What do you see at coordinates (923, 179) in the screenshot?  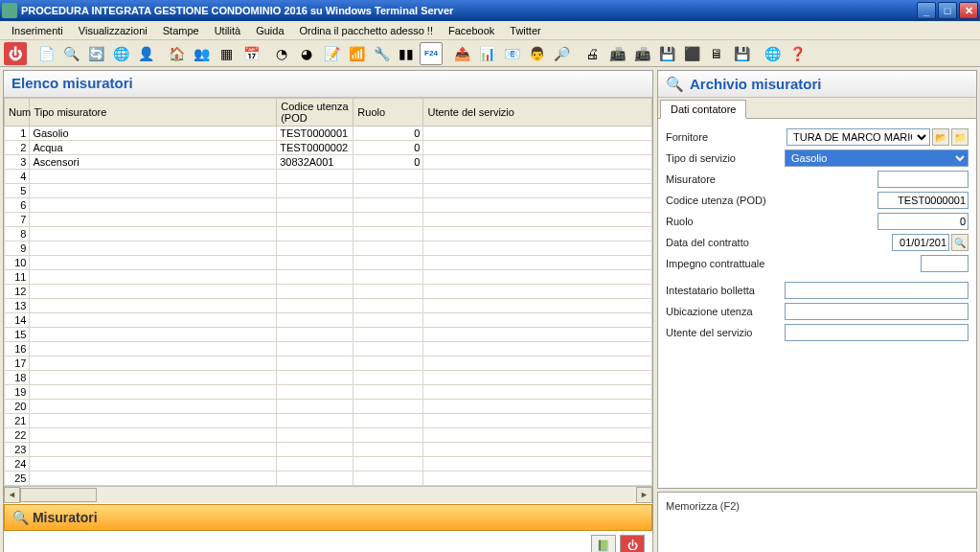 I see `misuratore-input` at bounding box center [923, 179].